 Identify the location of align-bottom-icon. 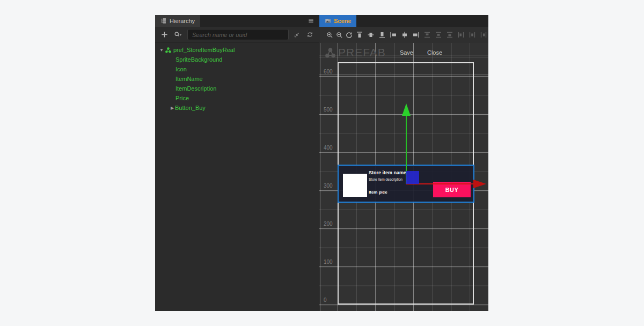
(382, 35).